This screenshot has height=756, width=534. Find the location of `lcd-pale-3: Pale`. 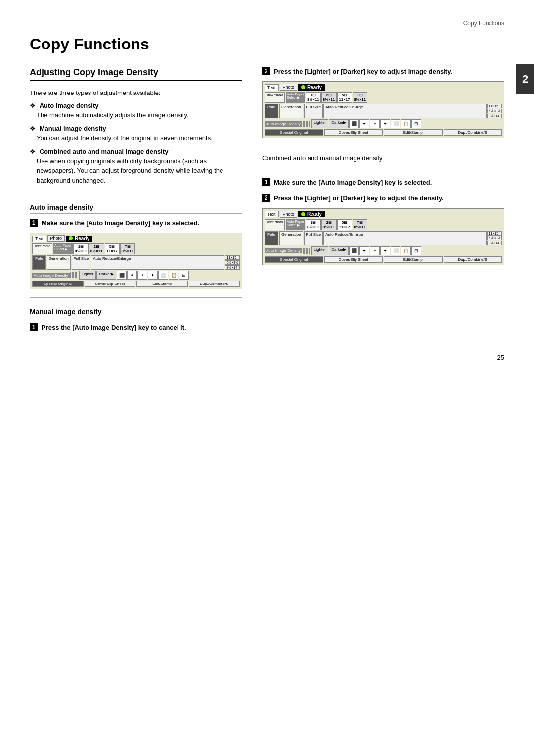

lcd-pale-3: Pale is located at coordinates (271, 238).